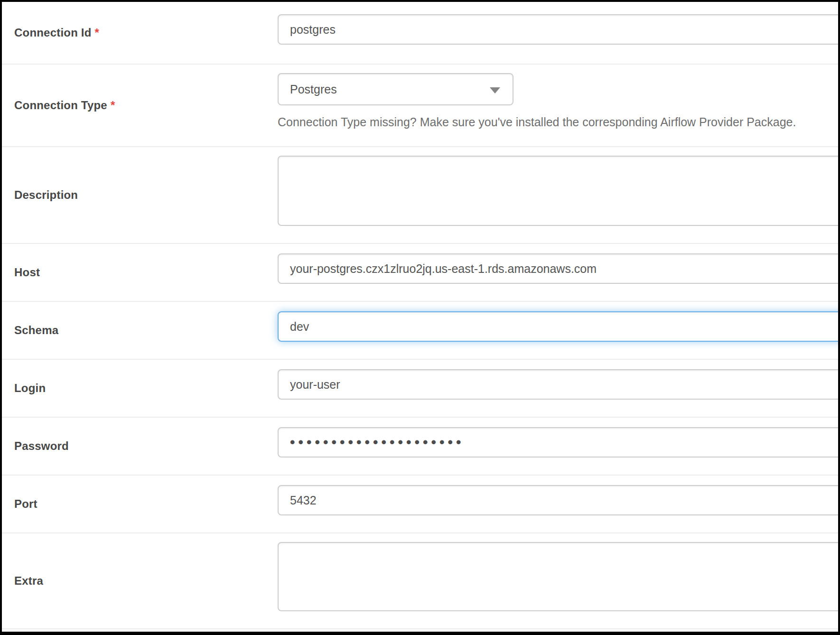  I want to click on port-input, so click(559, 500).